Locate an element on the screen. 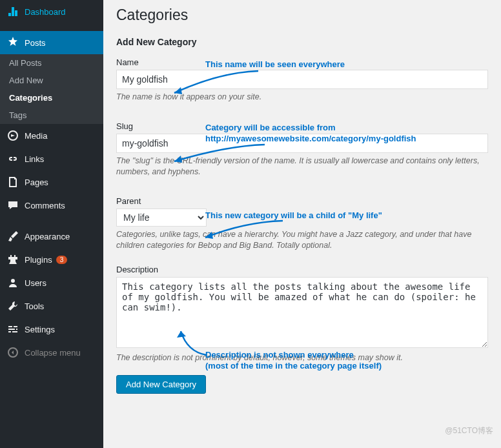 The image size is (501, 448). parent-label: Parent is located at coordinates (302, 201).